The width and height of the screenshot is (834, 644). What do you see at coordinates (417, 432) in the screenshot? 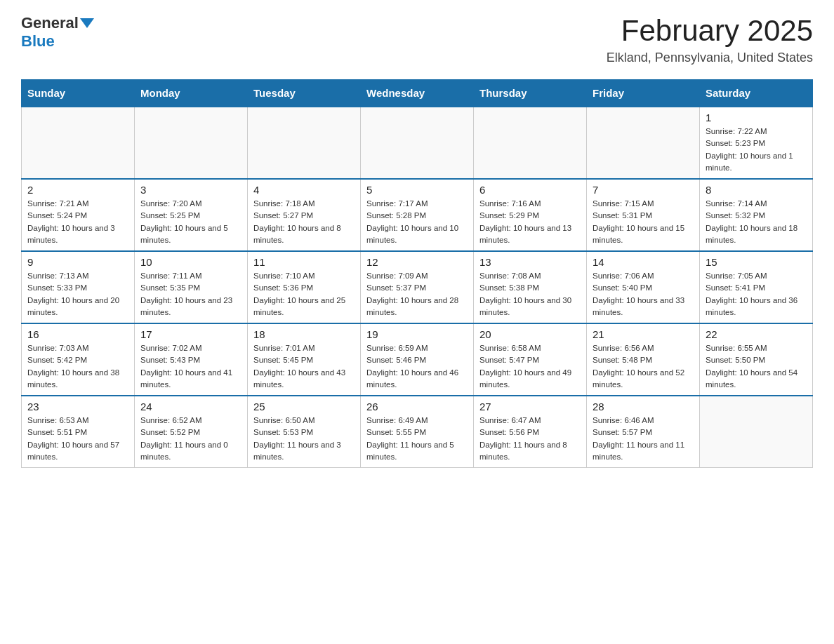
I see `table-row: 26Sunrise: 6:49 AMSunset: 5:55 PMDayligh…` at bounding box center [417, 432].